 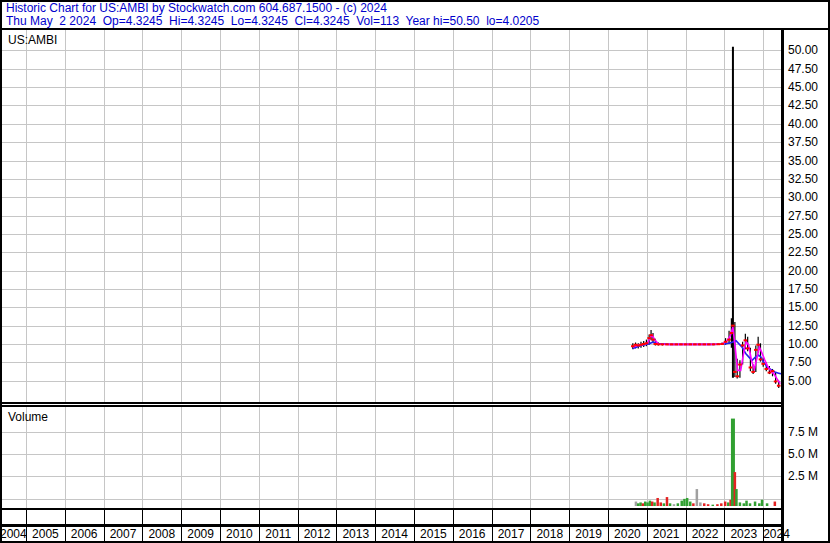 I want to click on volume-pane-bottom-border, so click(x=390, y=509).